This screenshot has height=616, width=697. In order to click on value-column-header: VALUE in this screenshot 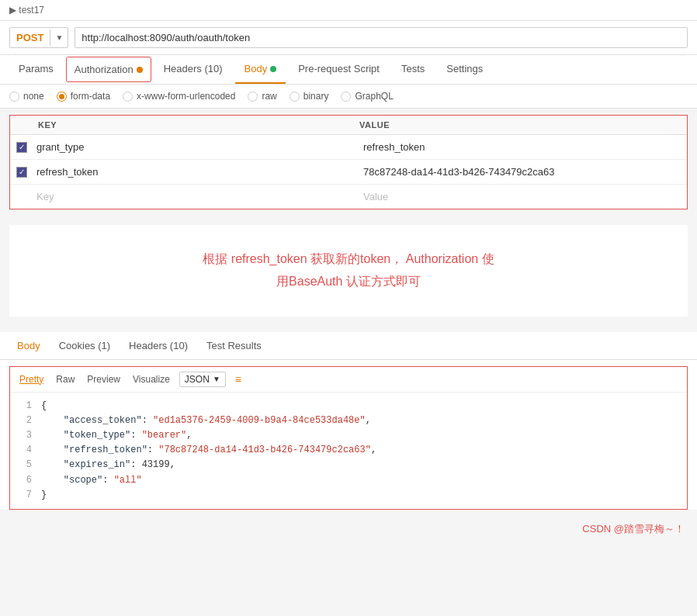, I will do `click(520, 125)`.